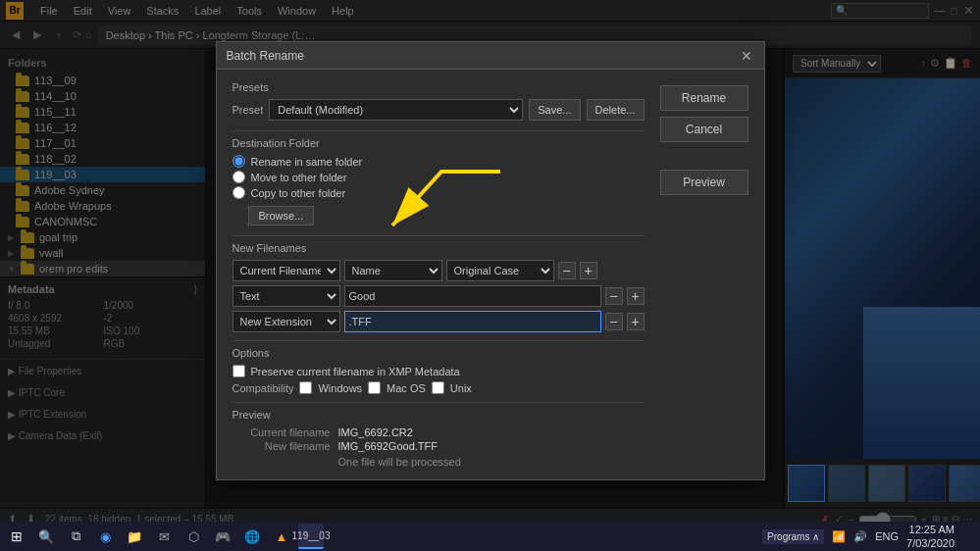 This screenshot has width=980, height=551. I want to click on fn-plus-btn-1: +, so click(589, 271).